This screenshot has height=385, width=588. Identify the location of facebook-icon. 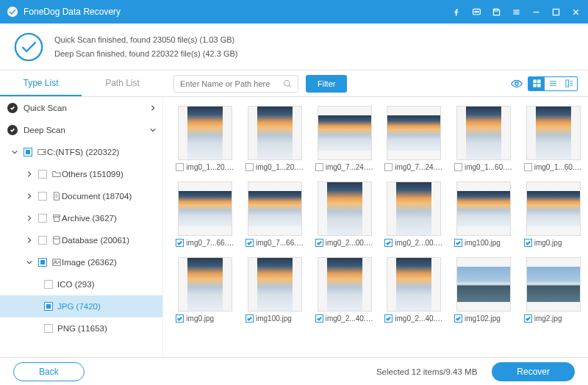
(457, 12).